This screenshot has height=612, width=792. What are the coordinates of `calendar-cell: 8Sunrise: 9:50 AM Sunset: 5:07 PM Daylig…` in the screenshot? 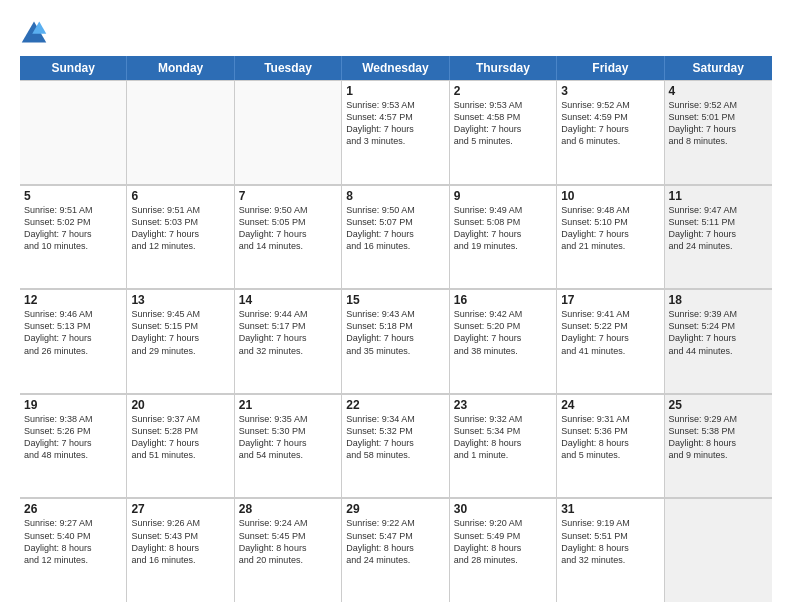 It's located at (396, 237).